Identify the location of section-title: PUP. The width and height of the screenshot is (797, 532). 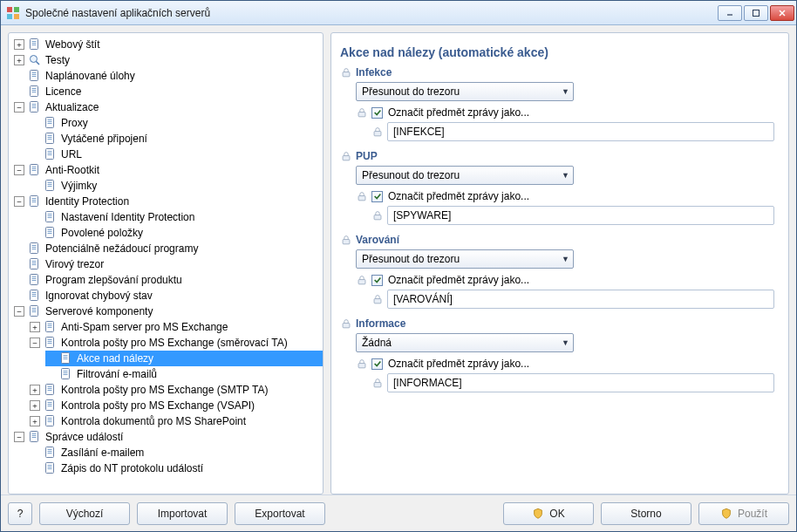
(366, 156).